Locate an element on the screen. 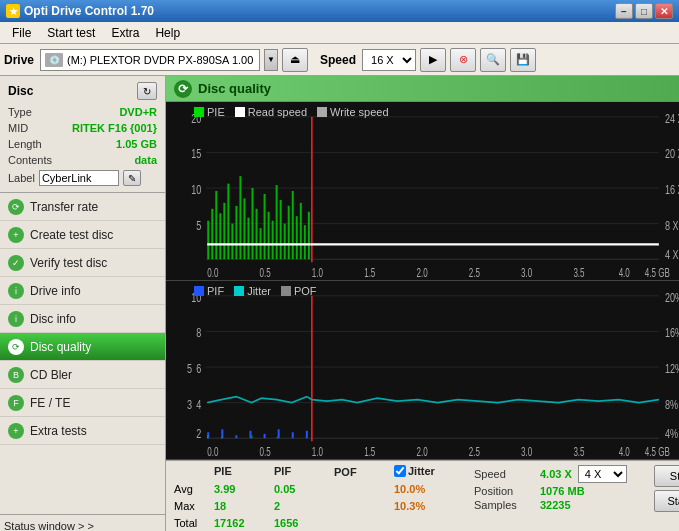 The image size is (679, 531). contents-label: Contents is located at coordinates (30, 160).